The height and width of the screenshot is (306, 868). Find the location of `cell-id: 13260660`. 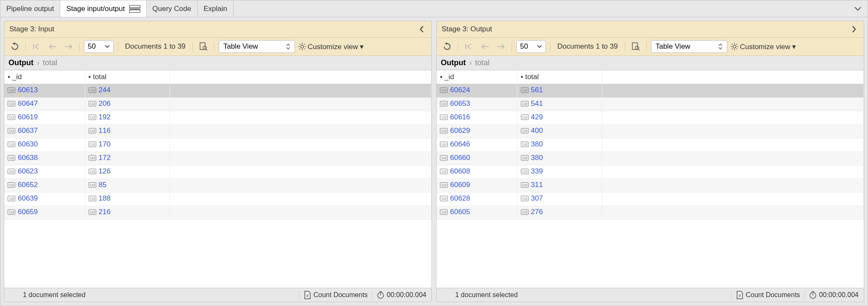

cell-id: 13260660 is located at coordinates (477, 158).